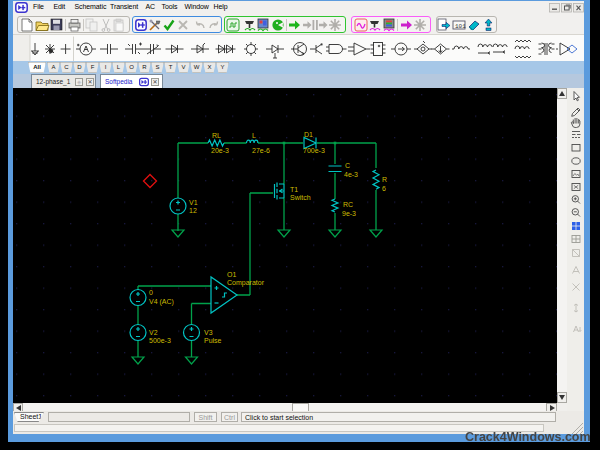 The height and width of the screenshot is (450, 600). Describe the element at coordinates (351, 174) in the screenshot. I see `svg-text: 4e-3` at that location.